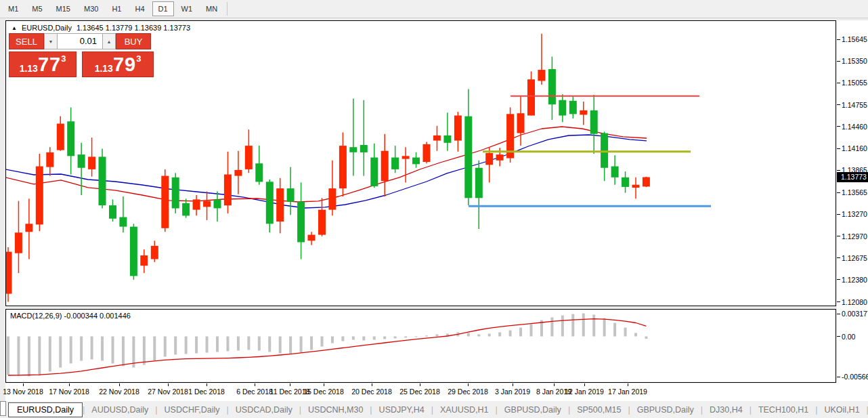  What do you see at coordinates (434, 9) in the screenshot?
I see `timeframe-toolbar: M1M5M15M30H1H4D1W1MN` at bounding box center [434, 9].